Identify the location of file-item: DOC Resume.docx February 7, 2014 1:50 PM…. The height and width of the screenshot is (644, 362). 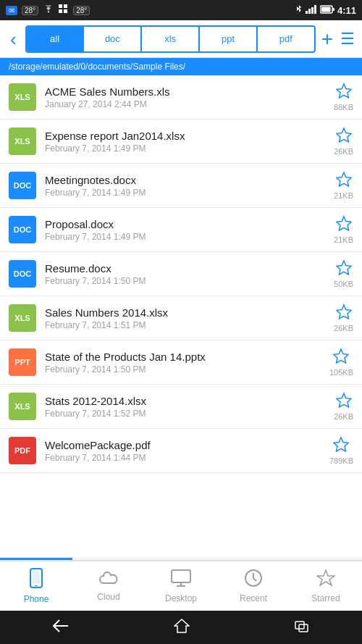
(181, 274).